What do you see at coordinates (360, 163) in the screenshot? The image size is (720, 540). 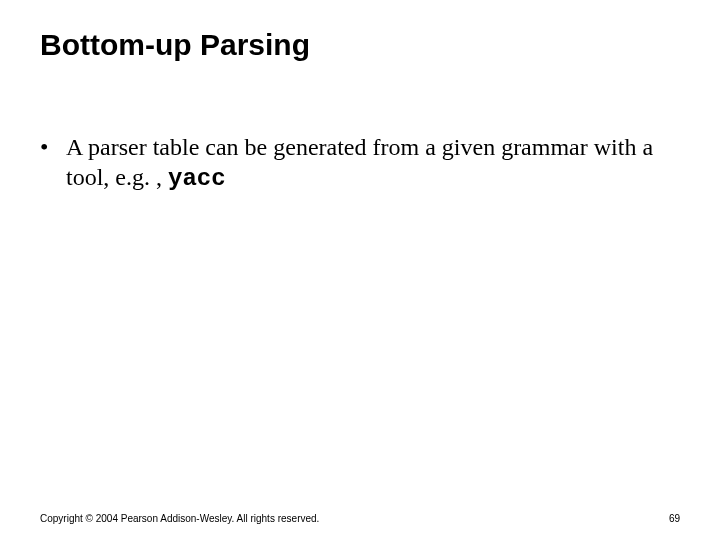 I see `slide-body: • A parser table can be generated from a…` at bounding box center [360, 163].